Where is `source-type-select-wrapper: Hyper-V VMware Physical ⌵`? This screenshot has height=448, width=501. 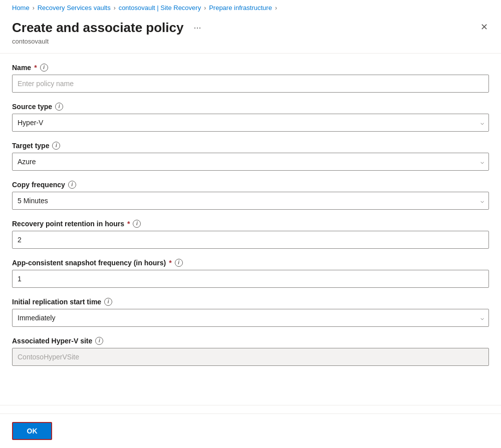 source-type-select-wrapper: Hyper-V VMware Physical ⌵ is located at coordinates (250, 123).